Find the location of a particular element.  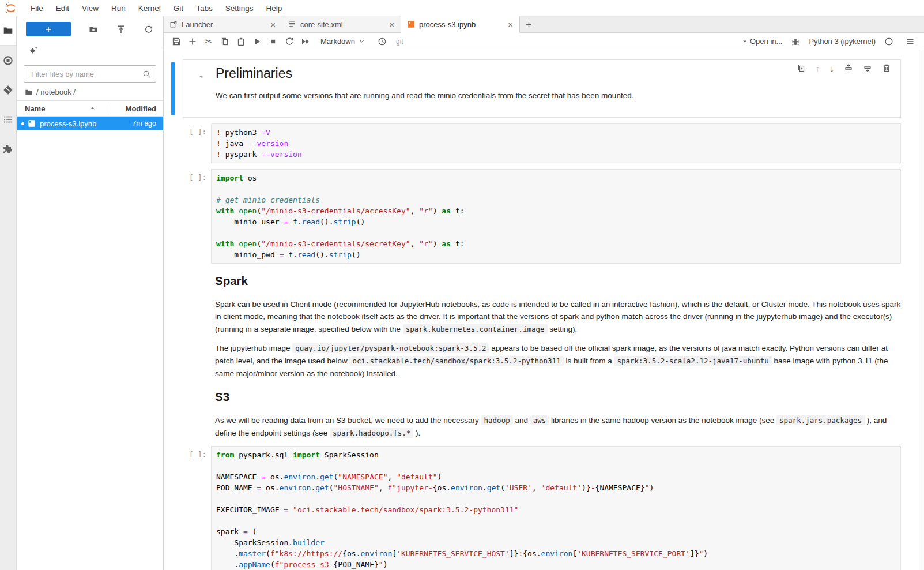

file-name: process-s3.ipynb is located at coordinates (68, 123).